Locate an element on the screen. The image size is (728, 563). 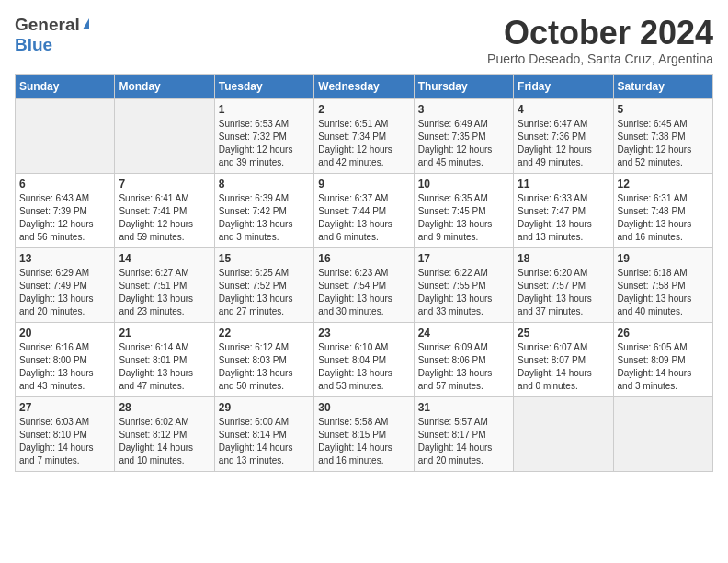
day-number: 17 is located at coordinates (463, 259).